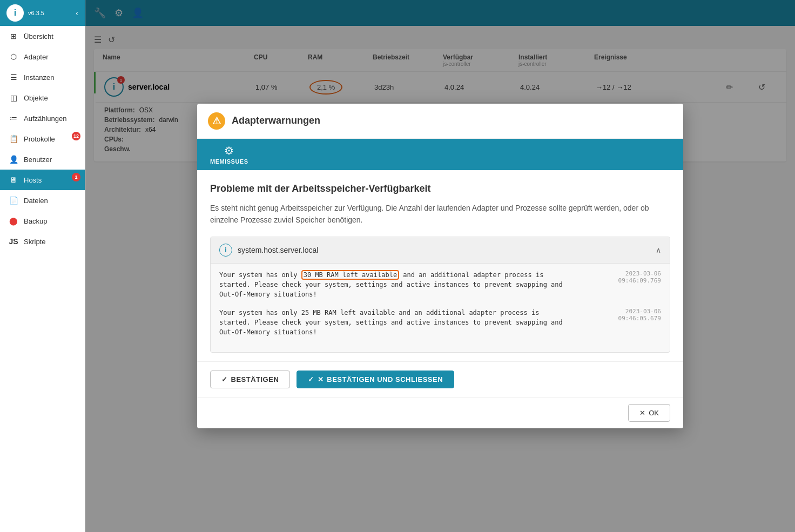 Image resolution: width=795 pixels, height=532 pixels. I want to click on skripte-icon: JS, so click(14, 241).